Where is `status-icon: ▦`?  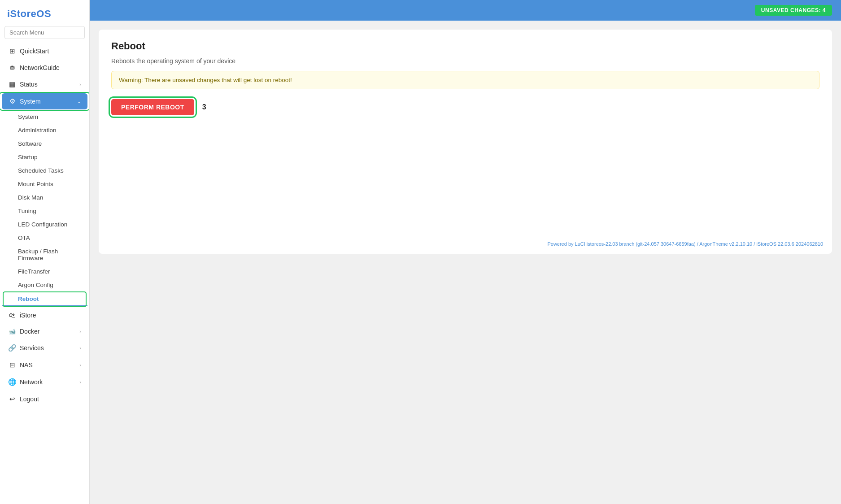
status-icon: ▦ is located at coordinates (12, 84).